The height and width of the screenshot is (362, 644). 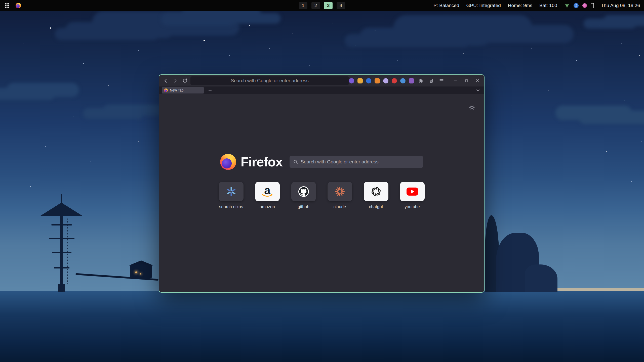 What do you see at coordinates (478, 90) in the screenshot?
I see `list-tabs-button` at bounding box center [478, 90].